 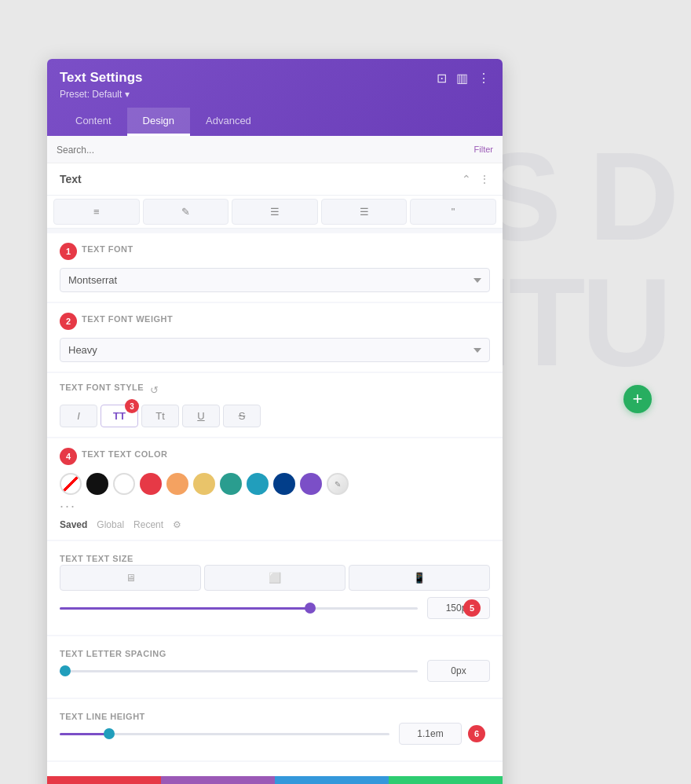 I want to click on font-weight-badge: 2, so click(x=68, y=321).